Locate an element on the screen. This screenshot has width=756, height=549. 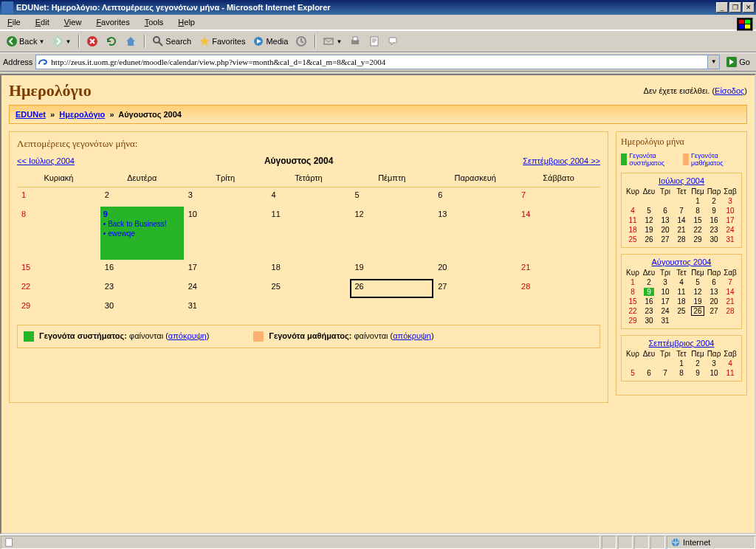
toolbar: Back ▼ ▼ Search Favorites Media ▼ is located at coordinates (378, 41).